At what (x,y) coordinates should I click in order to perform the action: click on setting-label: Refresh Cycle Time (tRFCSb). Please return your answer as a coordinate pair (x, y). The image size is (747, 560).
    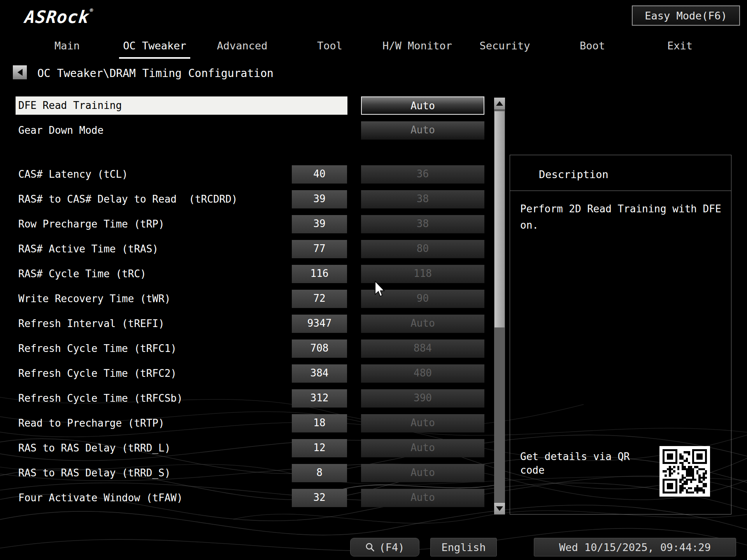
    Looking at the image, I should click on (99, 398).